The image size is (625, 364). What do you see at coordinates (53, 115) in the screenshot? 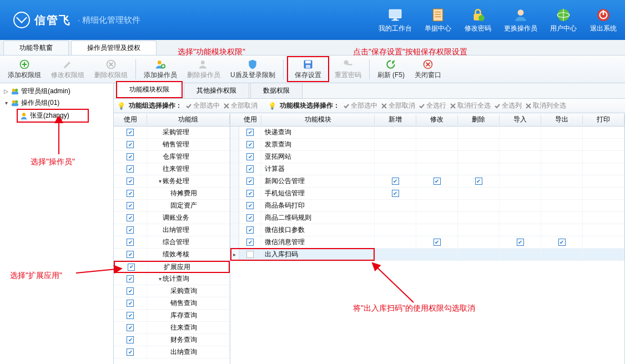
I see `tree-user-zhangya: 张亚(zhangy)` at bounding box center [53, 115].